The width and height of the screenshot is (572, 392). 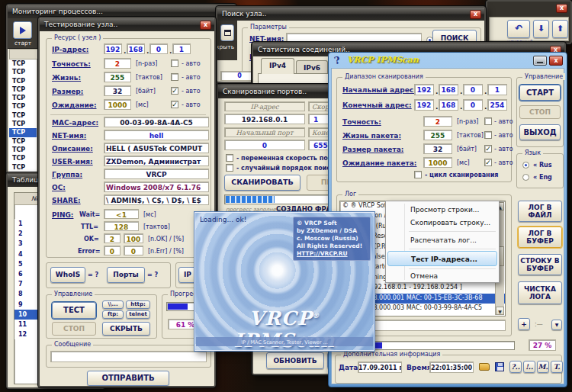 What do you see at coordinates (312, 67) in the screenshot?
I see `tab-ipv6: IPv6` at bounding box center [312, 67].